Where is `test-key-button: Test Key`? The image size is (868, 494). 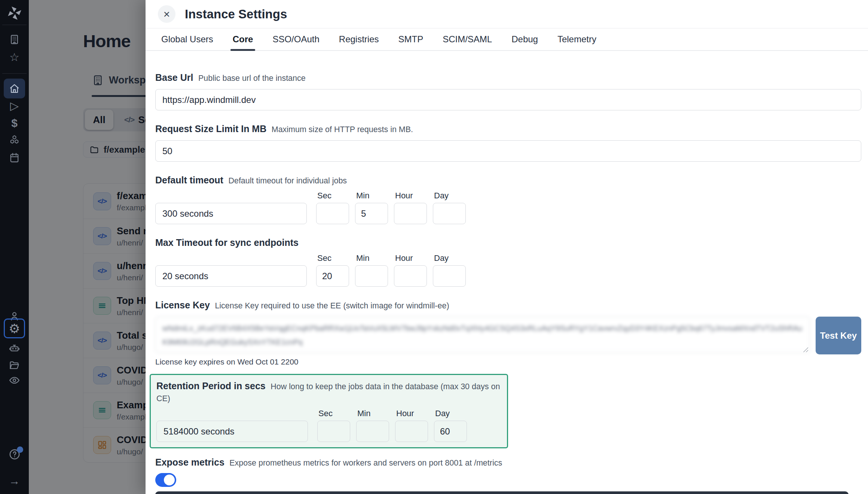 test-key-button: Test Key is located at coordinates (838, 335).